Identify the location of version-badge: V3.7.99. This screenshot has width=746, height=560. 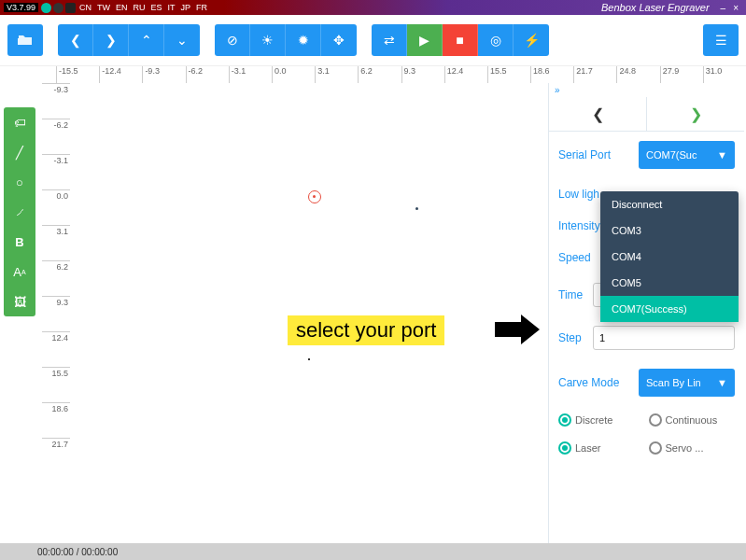
(21, 7).